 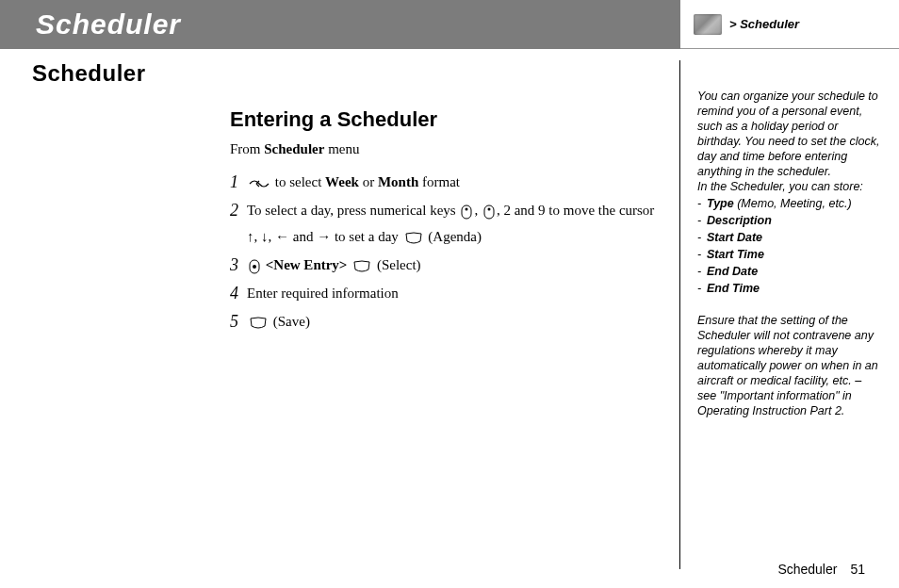 What do you see at coordinates (238, 210) in the screenshot?
I see `step-num-2: 2` at bounding box center [238, 210].